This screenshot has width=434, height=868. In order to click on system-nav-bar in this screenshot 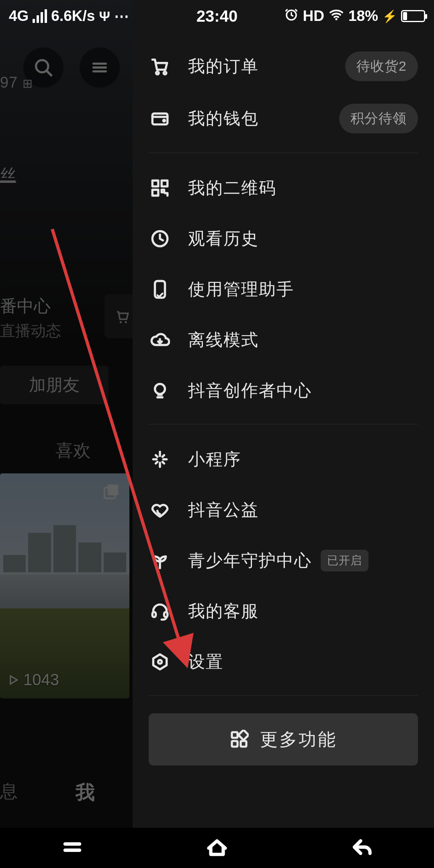, I will do `click(217, 848)`.